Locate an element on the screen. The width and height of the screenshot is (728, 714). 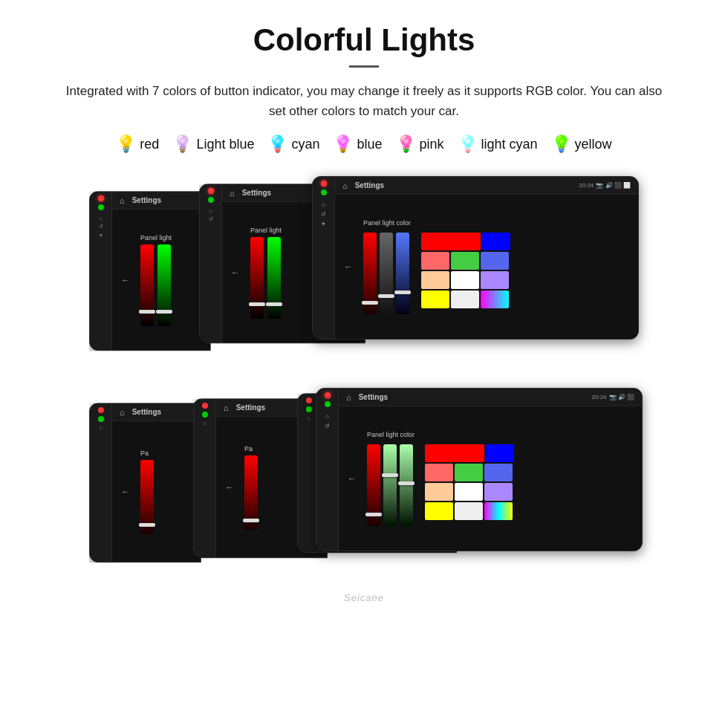
color-label-red: red is located at coordinates (149, 144).